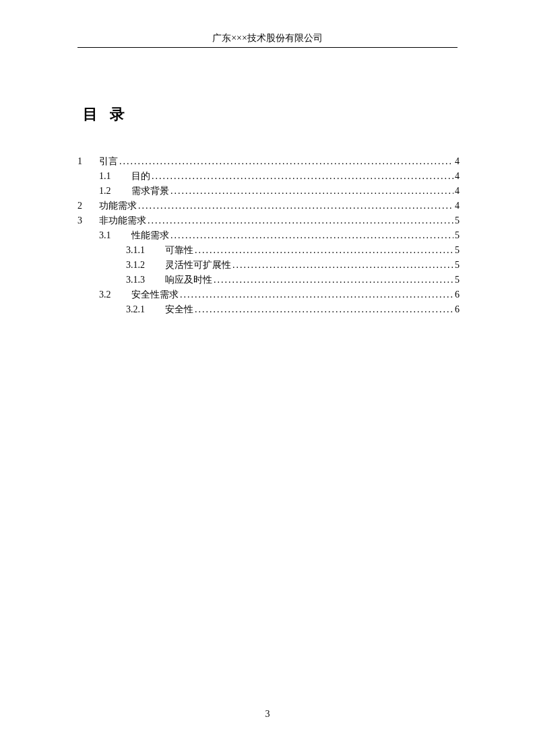  What do you see at coordinates (109, 191) in the screenshot?
I see `toc-entry-number: 1.2` at bounding box center [109, 191].